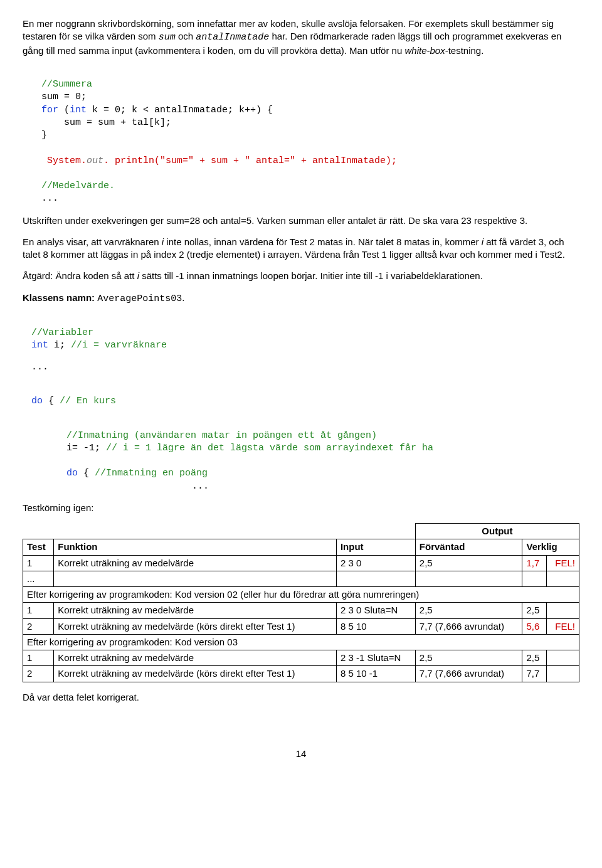  What do you see at coordinates (66, 84) in the screenshot?
I see `code-comment: //Summera` at bounding box center [66, 84].